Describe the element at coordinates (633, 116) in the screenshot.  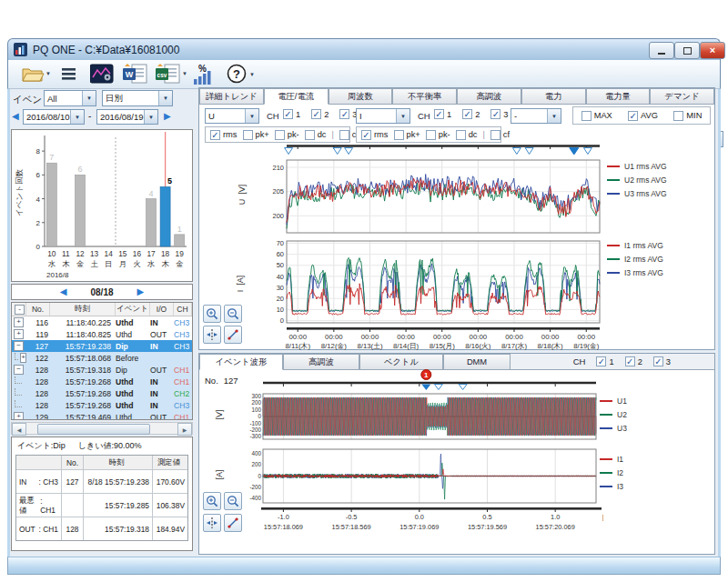
I see `agg-avg-checkbox-box: ✓` at that location.